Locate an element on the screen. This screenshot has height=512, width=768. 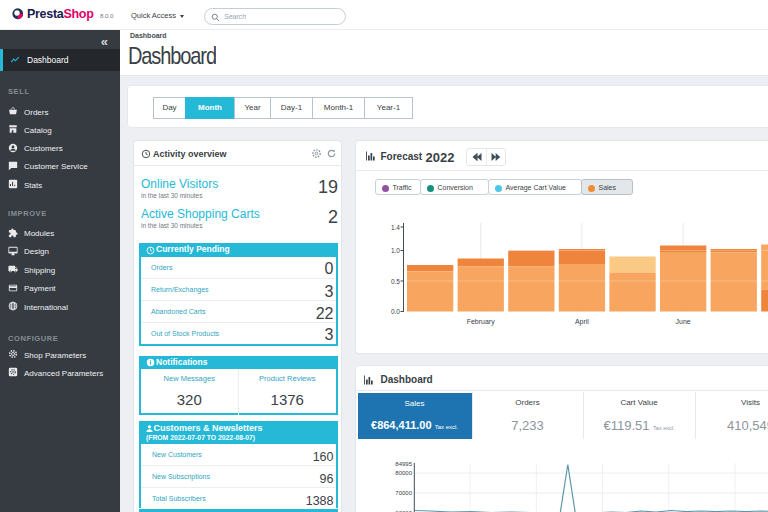
svg-text: 1.0 is located at coordinates (394, 250).